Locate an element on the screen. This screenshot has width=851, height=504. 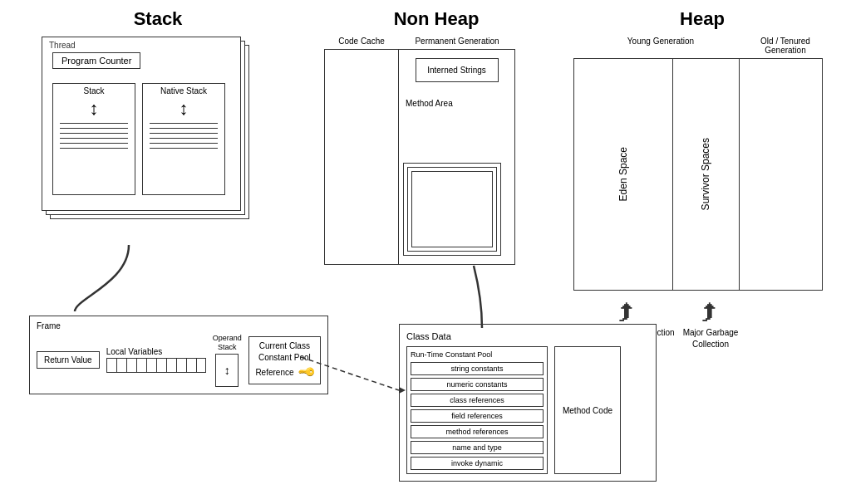
eden-label: Eden Space is located at coordinates (623, 174).